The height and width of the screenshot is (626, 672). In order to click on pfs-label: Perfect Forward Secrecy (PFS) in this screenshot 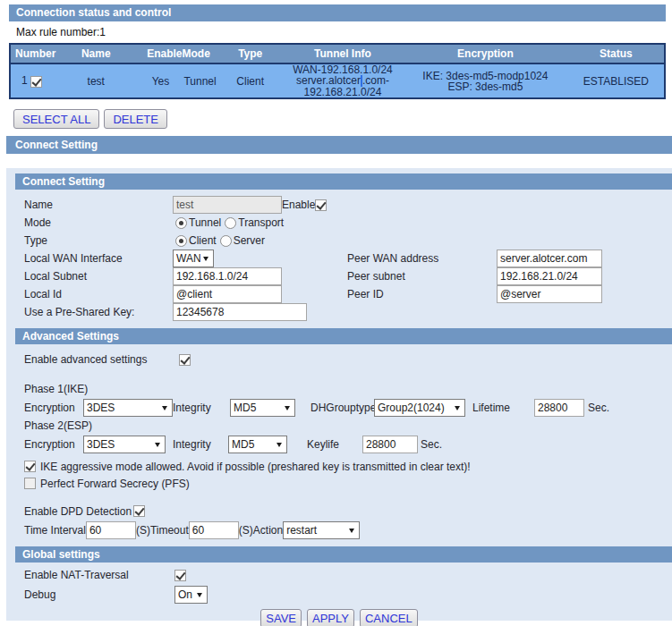, I will do `click(115, 484)`.